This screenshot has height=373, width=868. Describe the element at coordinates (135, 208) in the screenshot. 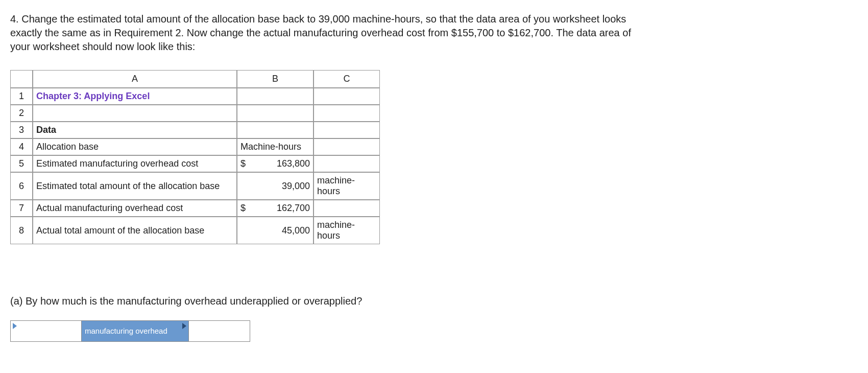

I see `cell-a: Actual manufacturing overhead cost` at that location.